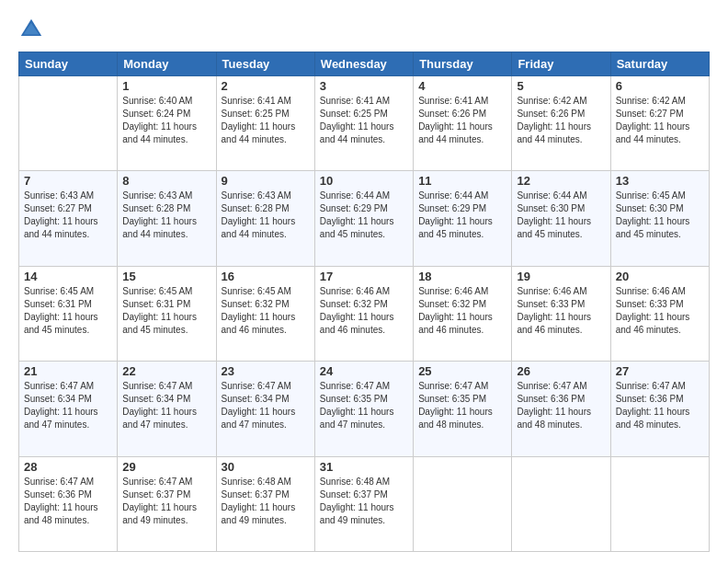 Image resolution: width=728 pixels, height=563 pixels. I want to click on calendar-cell: 18Sunrise: 6:46 AMSunset: 6:32 PMDayligh…, so click(463, 313).